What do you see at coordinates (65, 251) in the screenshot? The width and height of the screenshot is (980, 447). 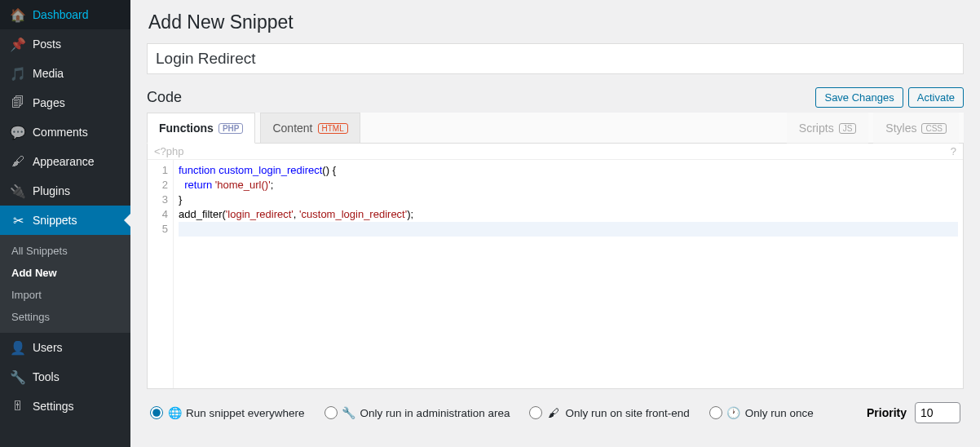 I see `submenu-all-snippets: All Snippets` at bounding box center [65, 251].